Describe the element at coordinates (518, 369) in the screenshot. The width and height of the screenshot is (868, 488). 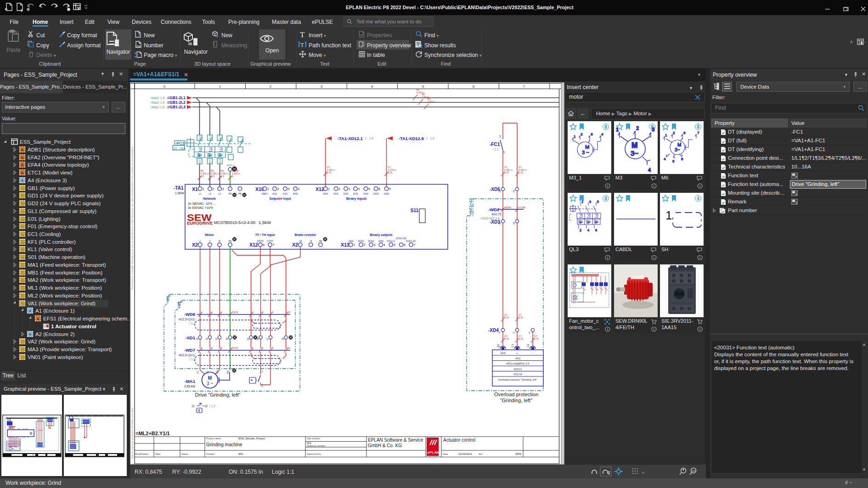
I see `svg-text: %IX3.3` at that location.